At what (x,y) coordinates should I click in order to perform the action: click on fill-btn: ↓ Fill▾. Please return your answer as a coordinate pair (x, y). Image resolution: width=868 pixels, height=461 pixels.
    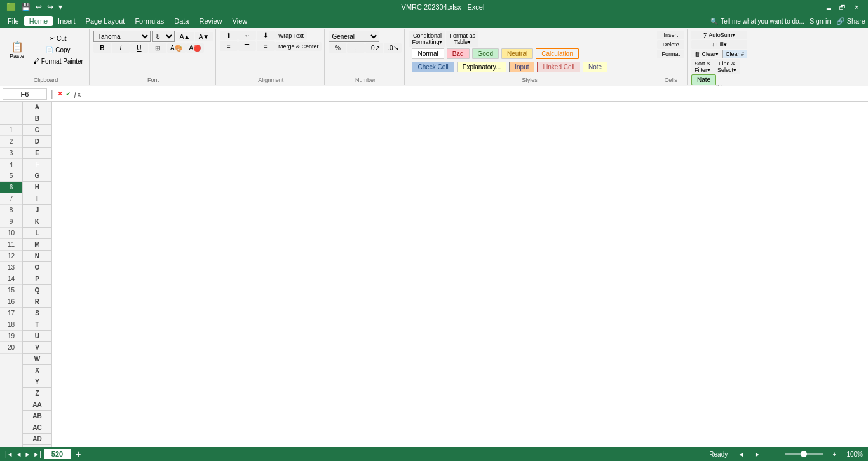
    Looking at the image, I should click on (719, 45).